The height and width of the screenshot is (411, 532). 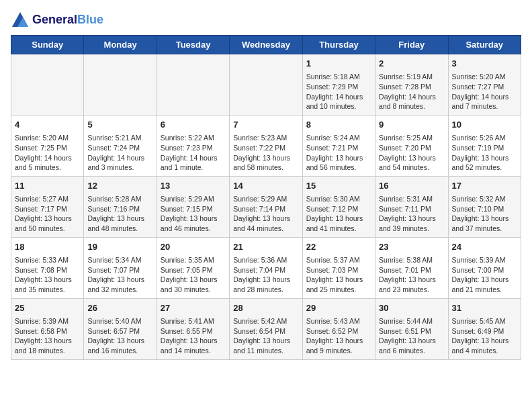 I want to click on day-info: Sunrise: 5:24 AMSunset: 7:21 PMDaylight:…, so click(x=339, y=153).